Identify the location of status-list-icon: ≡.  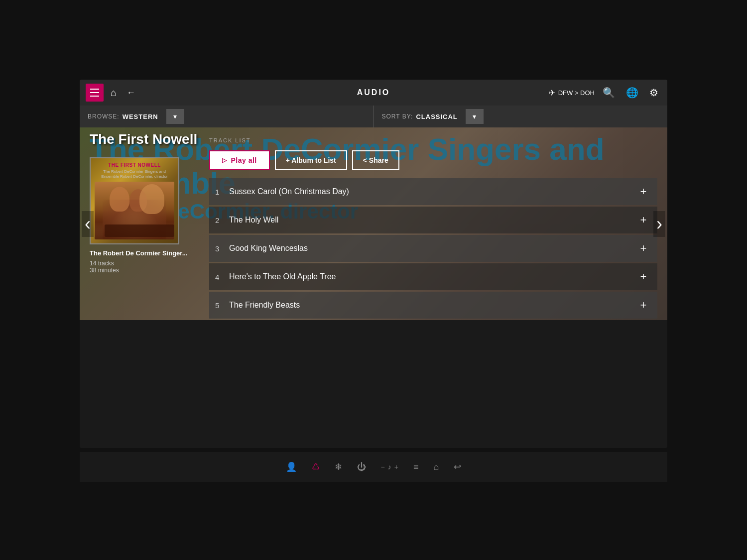
(416, 467).